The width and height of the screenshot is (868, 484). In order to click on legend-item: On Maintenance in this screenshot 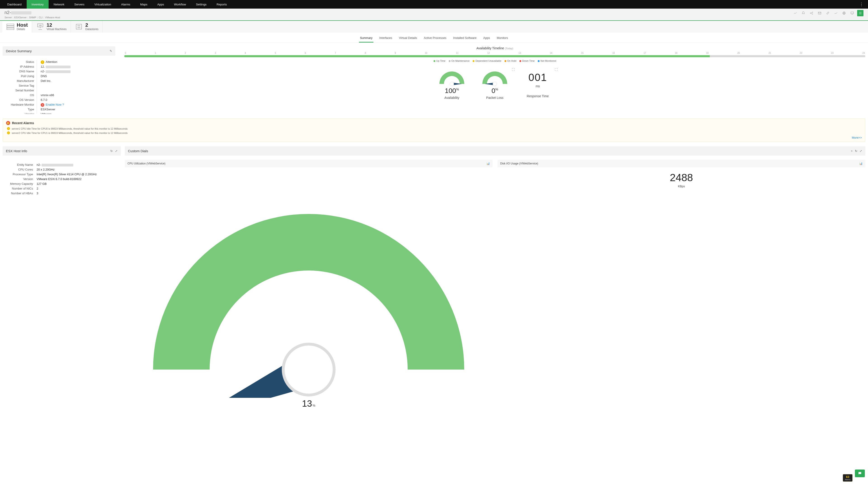, I will do `click(459, 61)`.